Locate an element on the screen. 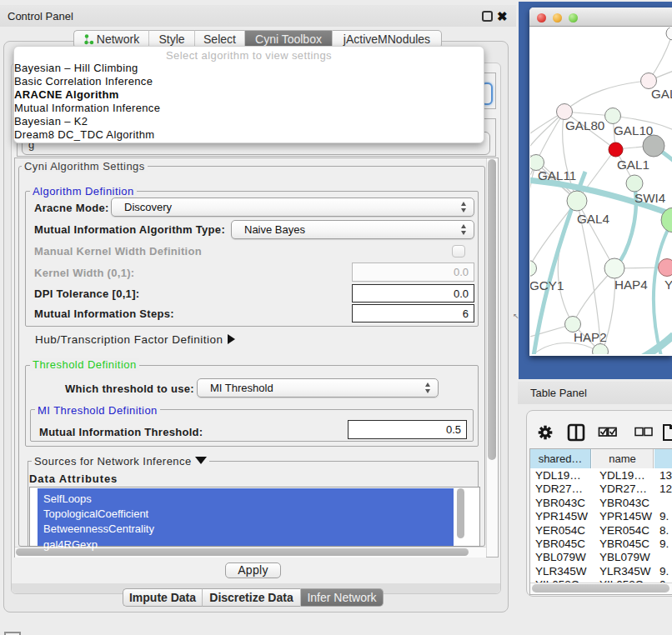  svg-text: GAL80 is located at coordinates (585, 125).